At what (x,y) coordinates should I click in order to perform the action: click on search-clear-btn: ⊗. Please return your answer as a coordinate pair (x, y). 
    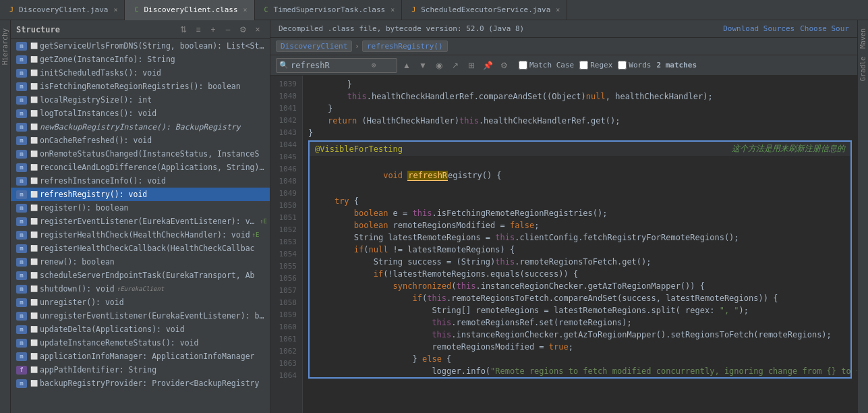
    Looking at the image, I should click on (374, 65).